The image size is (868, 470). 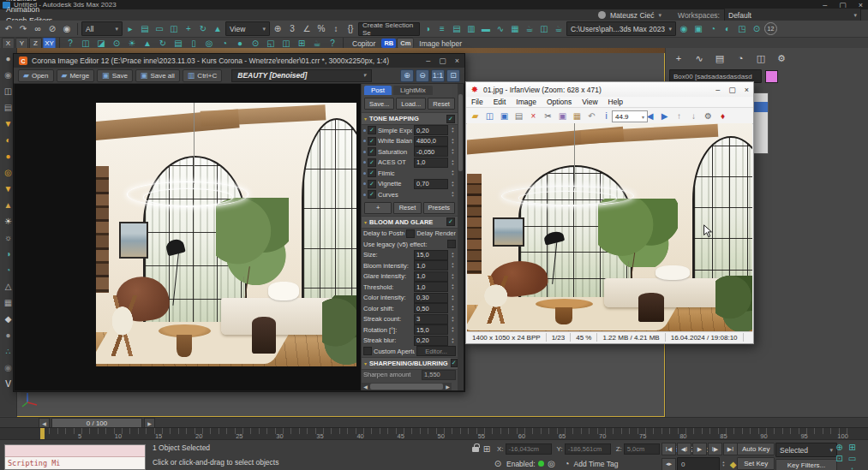 What do you see at coordinates (559, 29) in the screenshot?
I see `render-production-icon: ☕` at bounding box center [559, 29].